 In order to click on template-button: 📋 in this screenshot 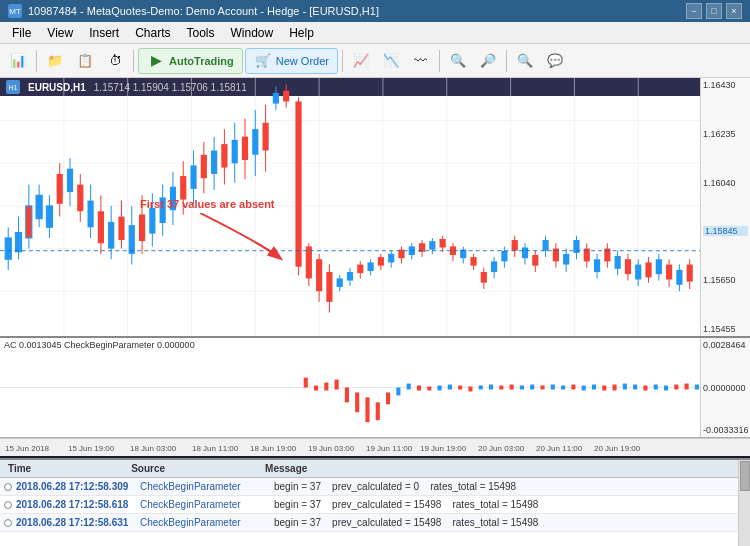, I will do `click(85, 61)`.